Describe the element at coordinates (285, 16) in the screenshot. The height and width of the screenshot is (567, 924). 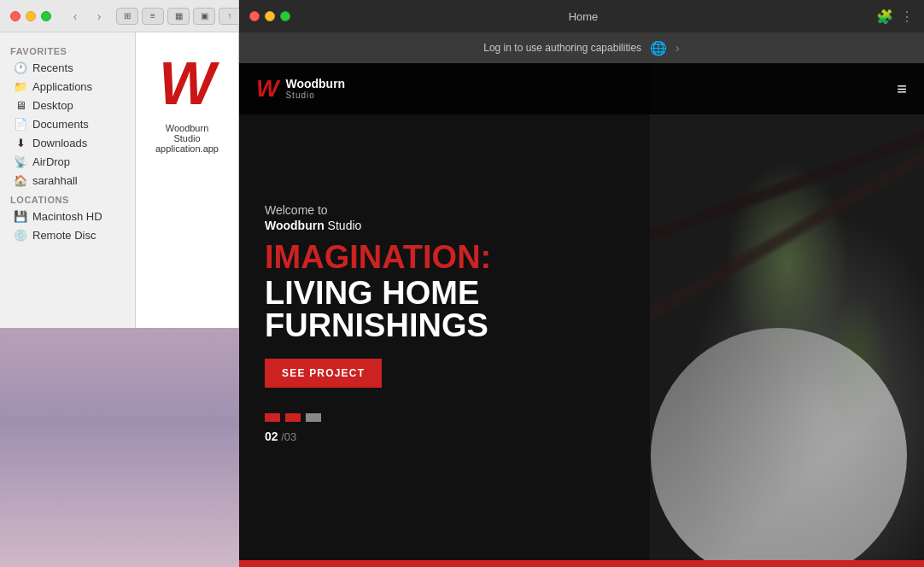
I see `browser-maximize-button` at that location.